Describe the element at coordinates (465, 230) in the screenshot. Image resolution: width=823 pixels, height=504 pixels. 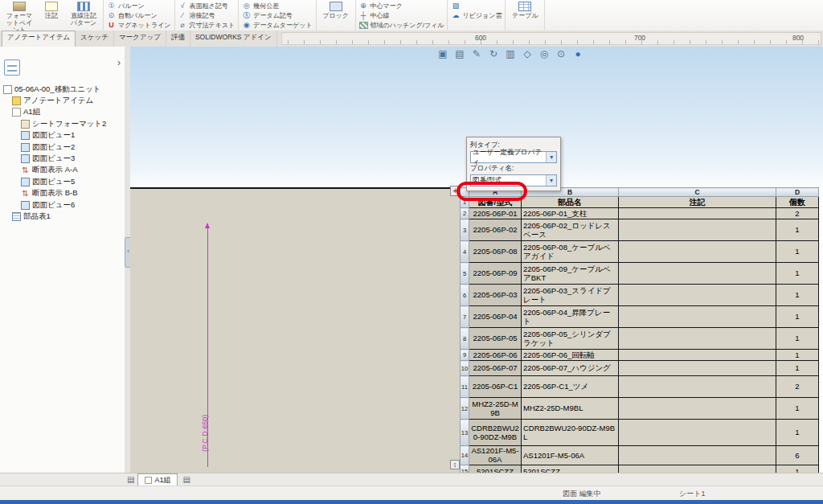
I see `row-header: 3` at that location.